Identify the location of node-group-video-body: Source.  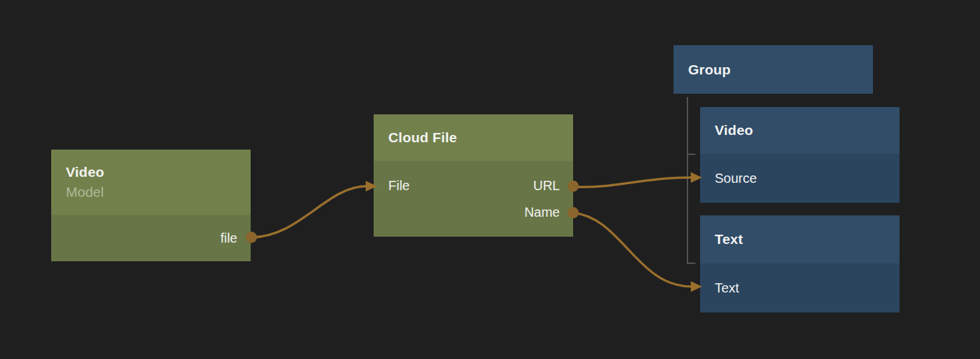
(800, 178).